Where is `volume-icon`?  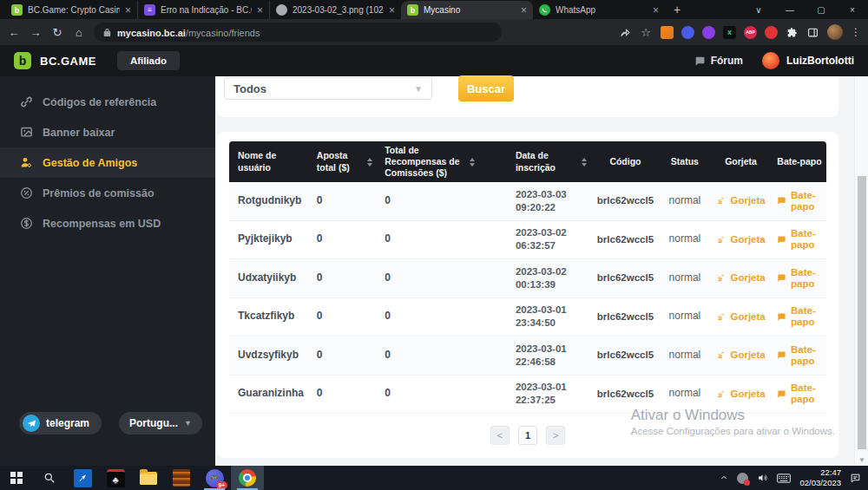 volume-icon is located at coordinates (762, 478).